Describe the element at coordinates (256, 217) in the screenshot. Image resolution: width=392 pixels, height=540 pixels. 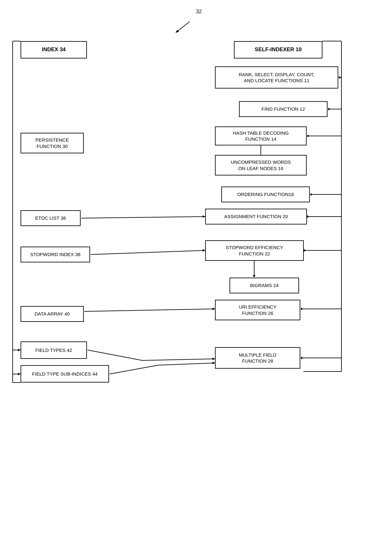
I see `assignment-box: ASSIGNMENT FUNCTION 20` at that location.